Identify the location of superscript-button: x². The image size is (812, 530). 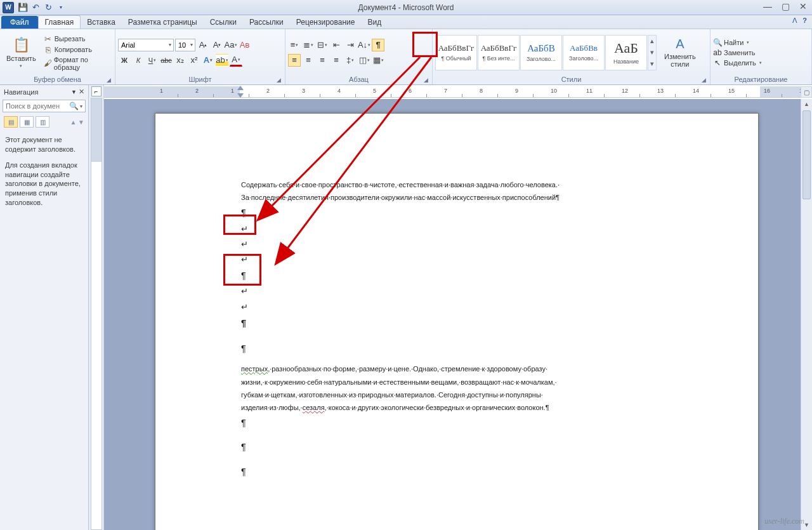
(194, 60).